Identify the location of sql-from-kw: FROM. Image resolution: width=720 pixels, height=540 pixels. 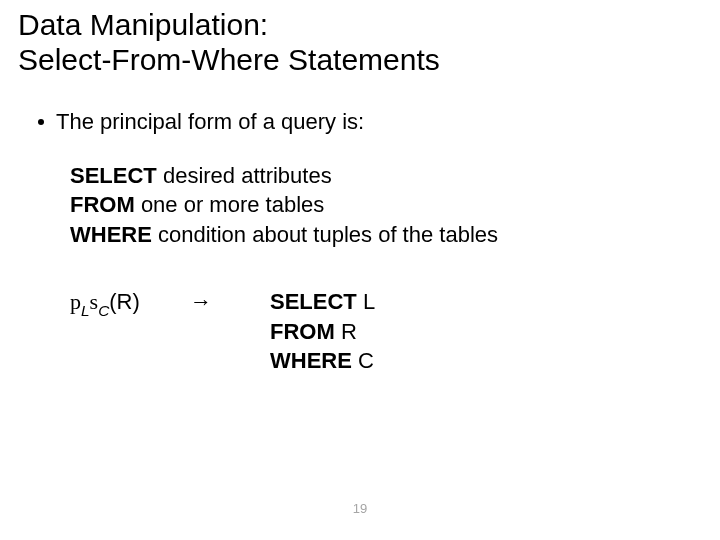
(302, 332).